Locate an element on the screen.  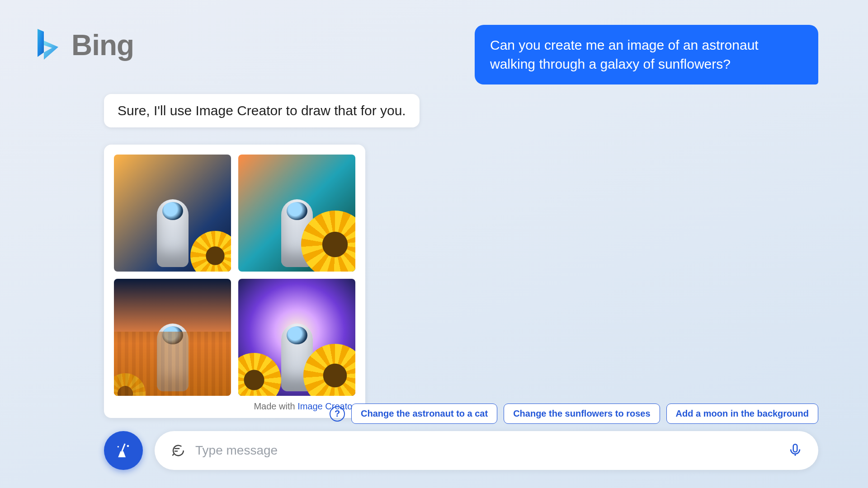
brand-name: Bing is located at coordinates (103, 45).